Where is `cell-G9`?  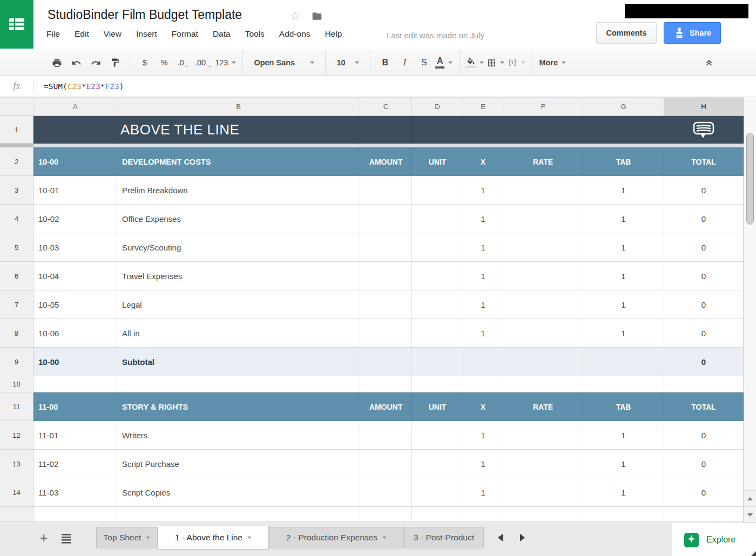
cell-G9 is located at coordinates (624, 362).